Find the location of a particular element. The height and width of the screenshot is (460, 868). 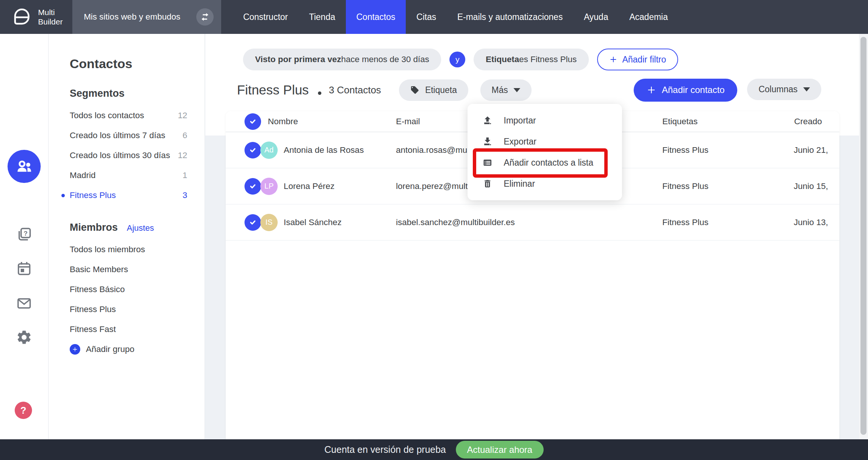

segment-count: 1 is located at coordinates (185, 175).